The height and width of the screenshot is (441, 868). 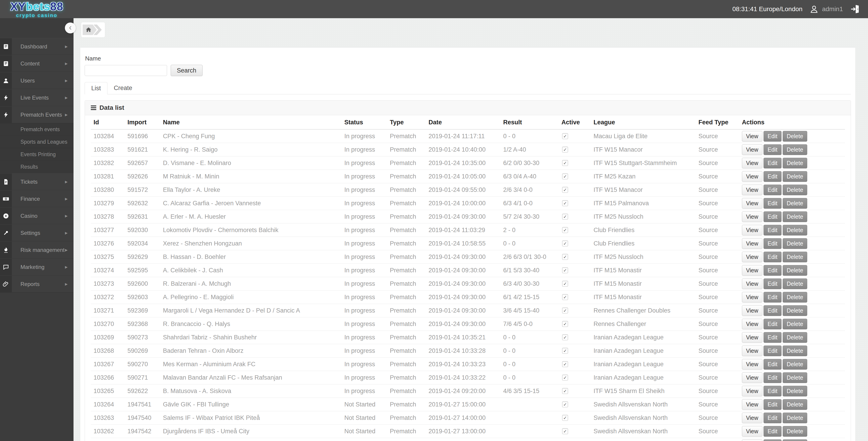 What do you see at coordinates (37, 284) in the screenshot?
I see `sidebar-item-reports: Reports▶` at bounding box center [37, 284].